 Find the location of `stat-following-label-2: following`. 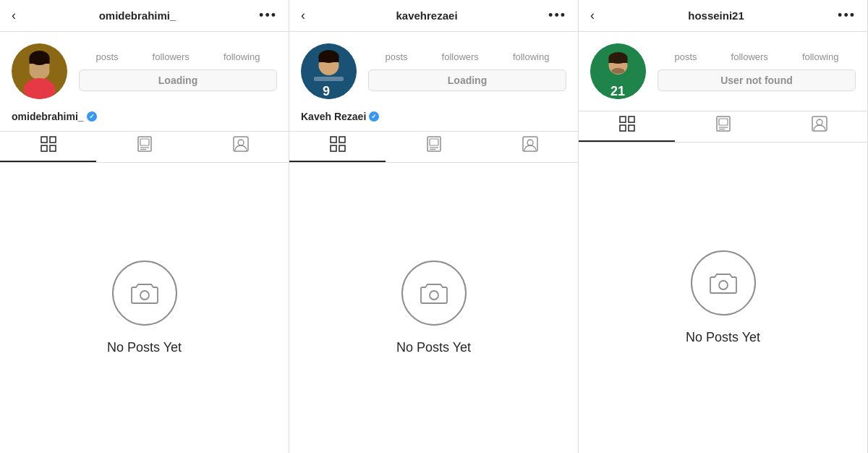

stat-following-label-2: following is located at coordinates (531, 56).